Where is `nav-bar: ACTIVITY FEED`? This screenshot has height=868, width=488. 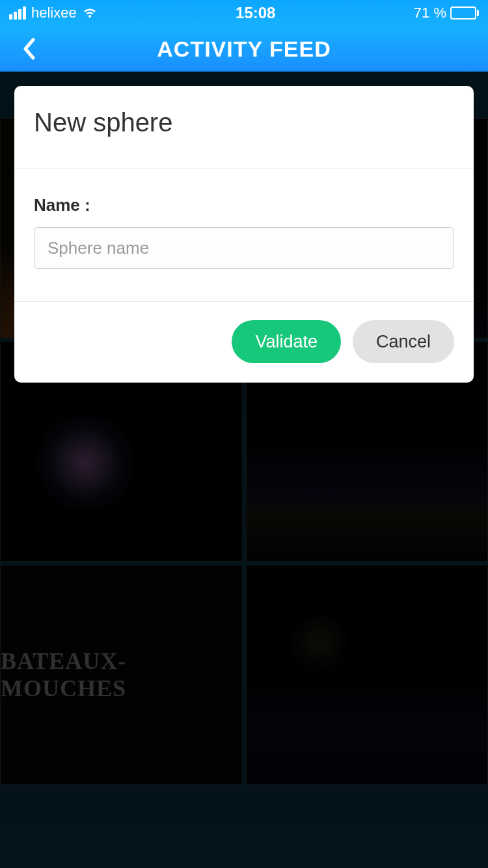 nav-bar: ACTIVITY FEED is located at coordinates (244, 49).